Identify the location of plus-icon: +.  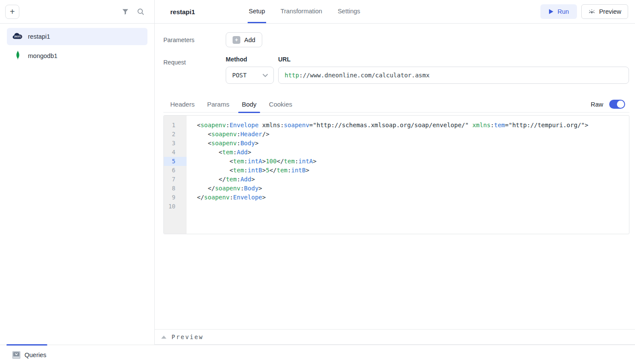
(236, 40).